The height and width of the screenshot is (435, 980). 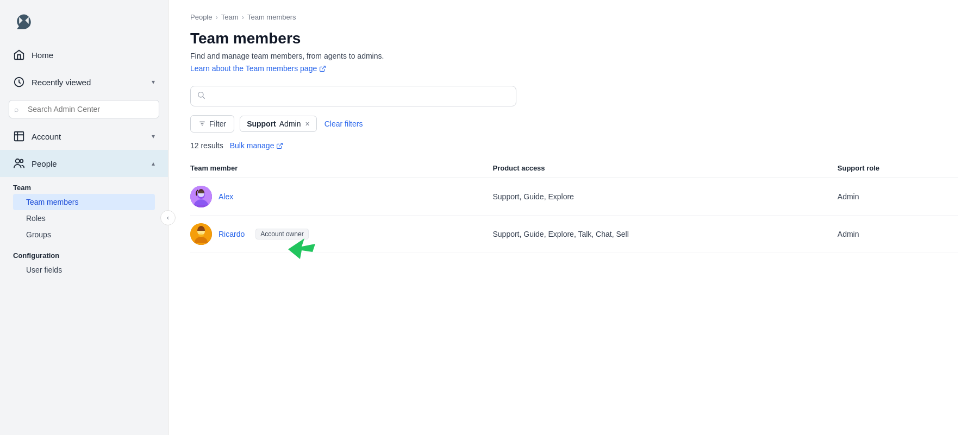 I want to click on sidebar-item-groups: Groups, so click(x=84, y=235).